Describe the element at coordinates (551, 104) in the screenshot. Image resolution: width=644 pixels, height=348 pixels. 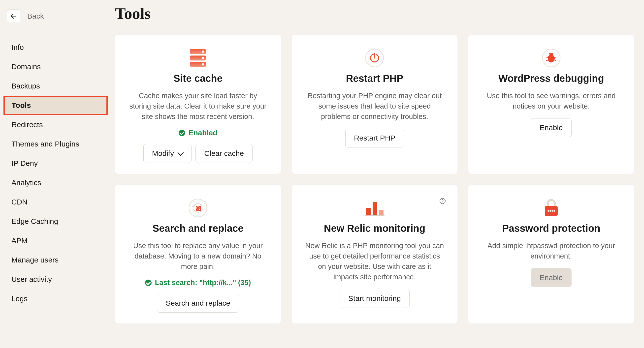
I see `card-wp-debugging: WordPress debugging Use this tool to see…` at that location.